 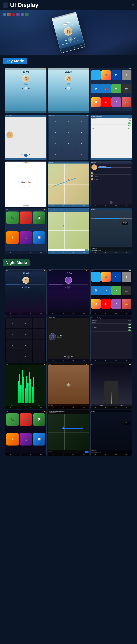 What do you see at coordinates (84, 314) in the screenshot?
I see `night-nav-apps-2: APPS` at bounding box center [84, 314].